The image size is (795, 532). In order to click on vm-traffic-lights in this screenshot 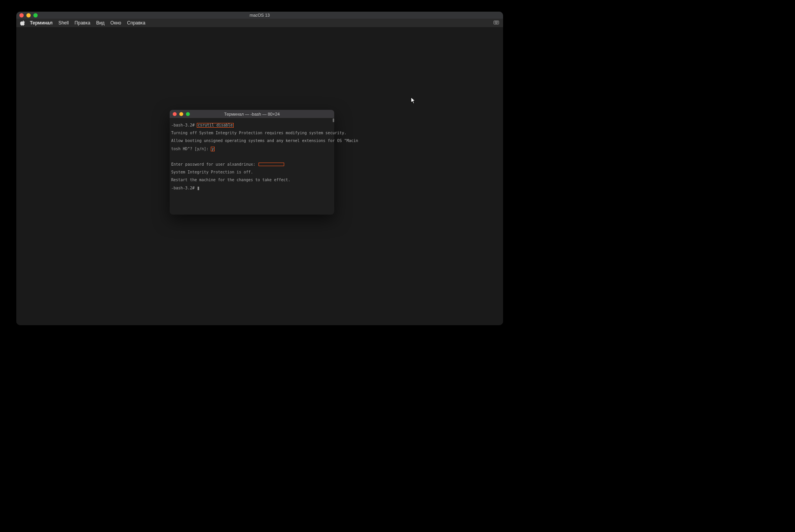, I will do `click(29, 15)`.